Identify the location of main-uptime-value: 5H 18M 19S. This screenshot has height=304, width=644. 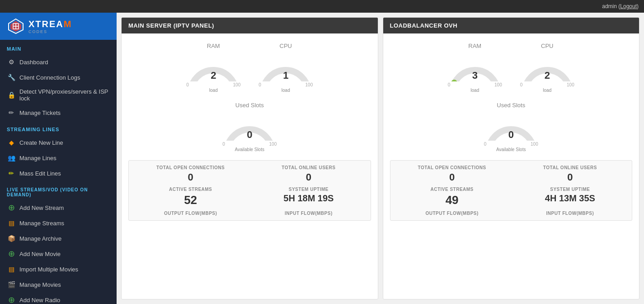
(308, 198).